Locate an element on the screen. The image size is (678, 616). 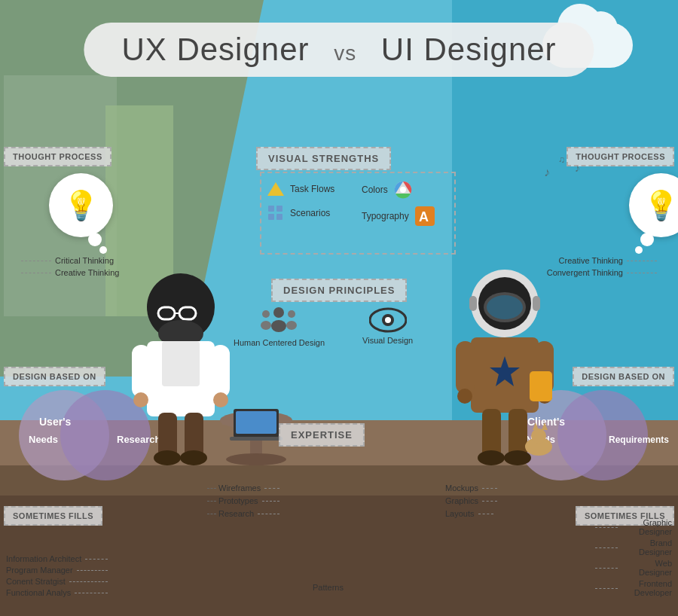
content-strat-label: Conent Stratgist is located at coordinates (36, 581).